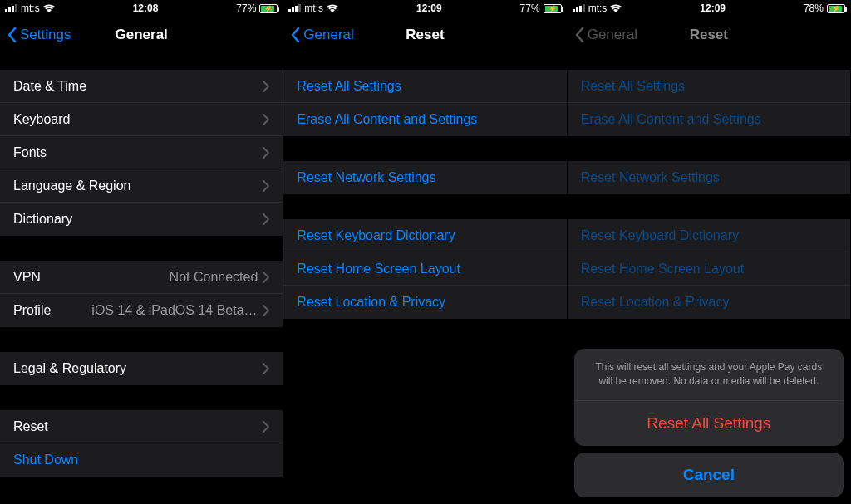  Describe the element at coordinates (141, 294) in the screenshot. I see `settings-group: VPNNot ConnectedProfileiOS 14 & iPadOS 1…` at that location.